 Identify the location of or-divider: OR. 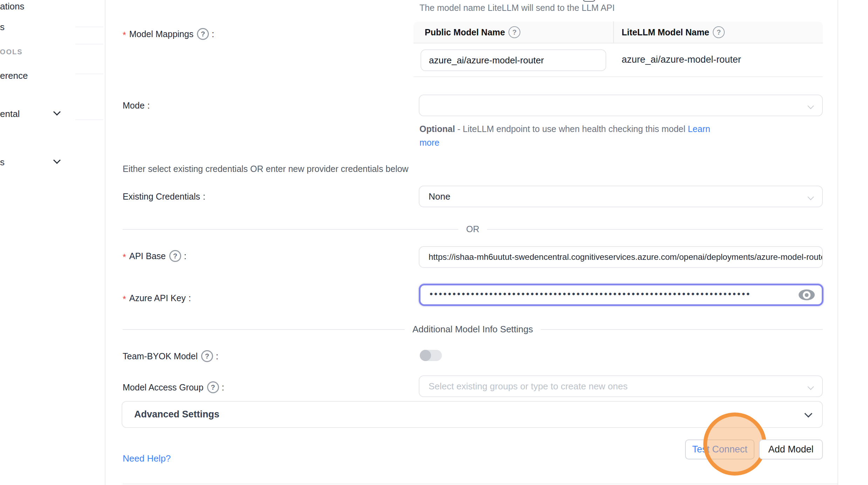
(473, 229).